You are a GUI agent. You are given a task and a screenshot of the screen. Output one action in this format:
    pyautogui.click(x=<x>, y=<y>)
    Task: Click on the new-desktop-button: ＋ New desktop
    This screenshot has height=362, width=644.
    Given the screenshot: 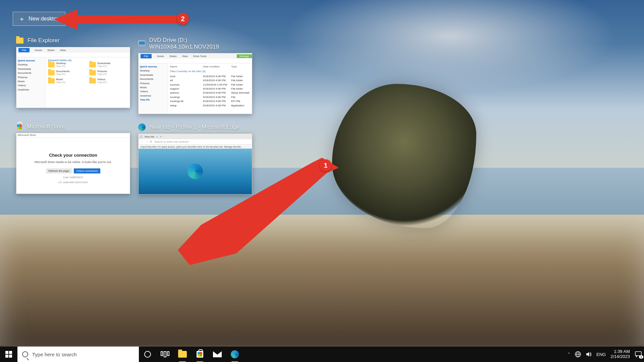 What is the action you would take?
    pyautogui.click(x=39, y=19)
    